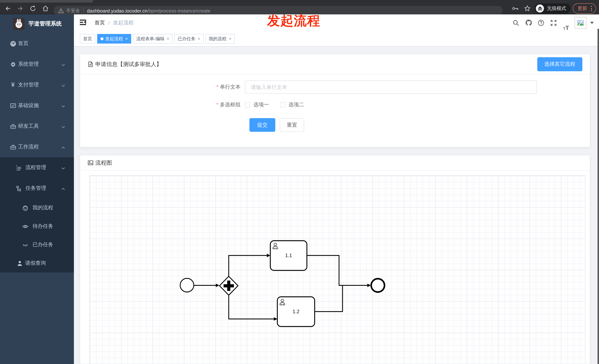  Describe the element at coordinates (541, 23) in the screenshot. I see `help-icon` at that location.